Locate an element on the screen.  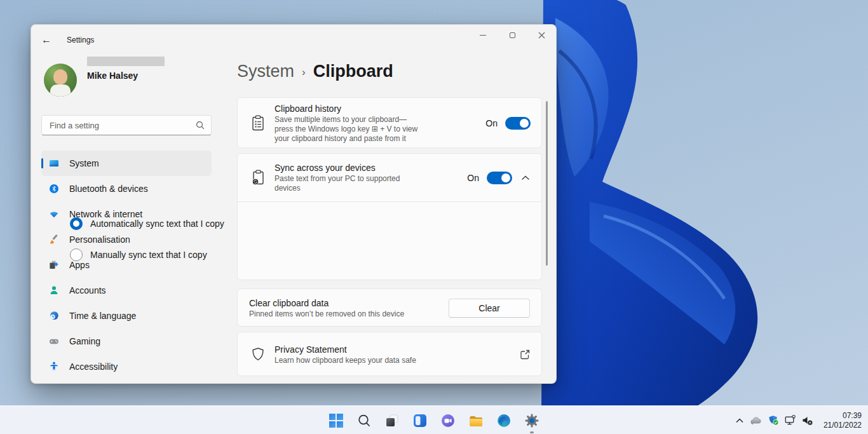
setting-description: Pinned items won’t be removed on this de… is located at coordinates (327, 314).